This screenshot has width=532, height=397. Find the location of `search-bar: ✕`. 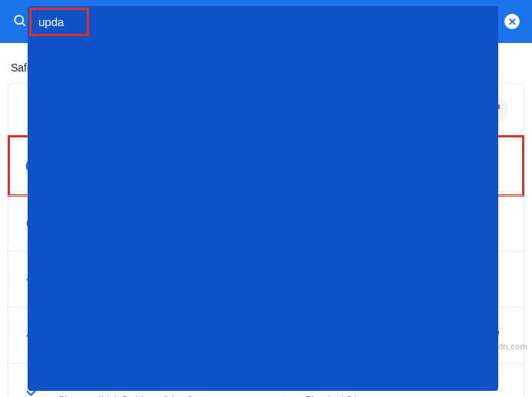

search-bar: ✕ is located at coordinates (266, 22).